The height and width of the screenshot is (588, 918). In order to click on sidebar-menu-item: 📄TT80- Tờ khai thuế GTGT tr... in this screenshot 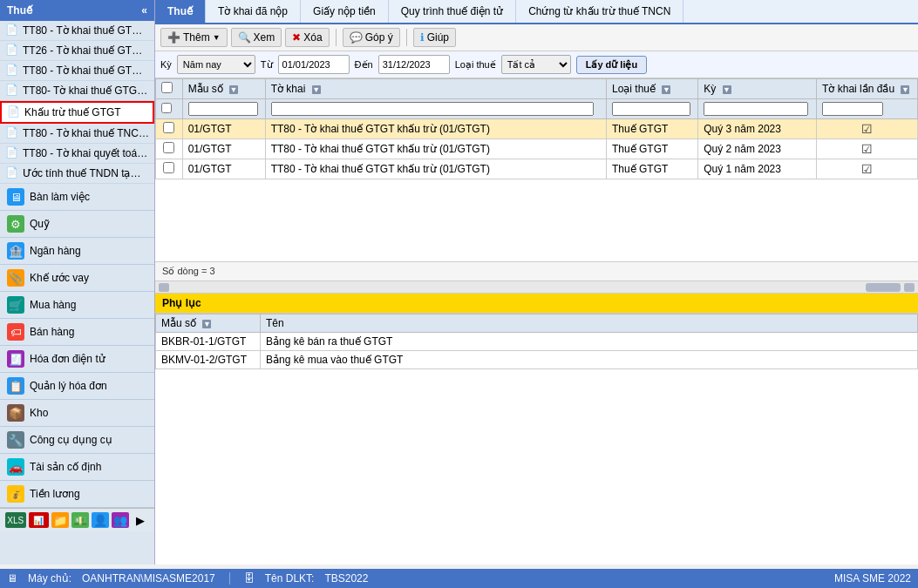, I will do `click(77, 91)`.